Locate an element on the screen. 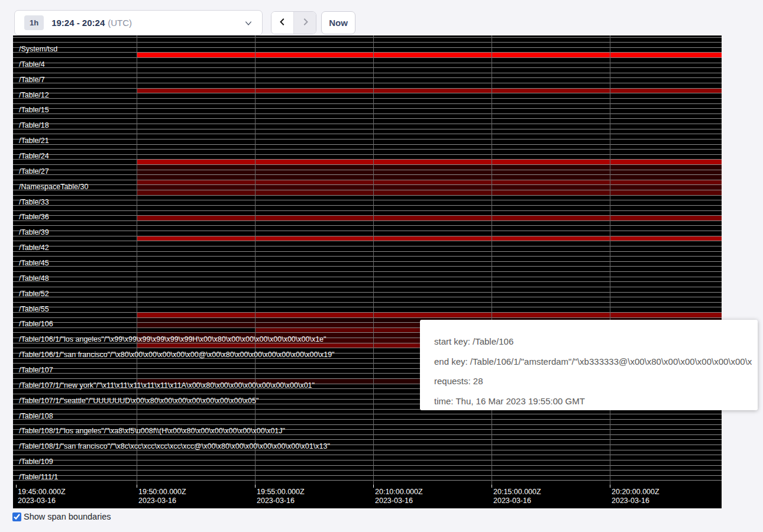 The height and width of the screenshot is (532, 763). footer-controls: Show span boundaries is located at coordinates (62, 517).